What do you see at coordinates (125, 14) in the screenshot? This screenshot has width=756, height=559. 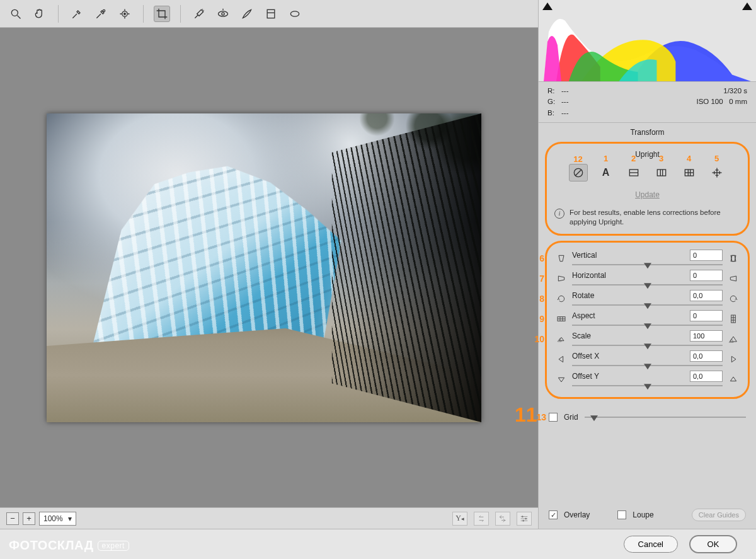 I see `targeted-adjust-tool-icon` at bounding box center [125, 14].